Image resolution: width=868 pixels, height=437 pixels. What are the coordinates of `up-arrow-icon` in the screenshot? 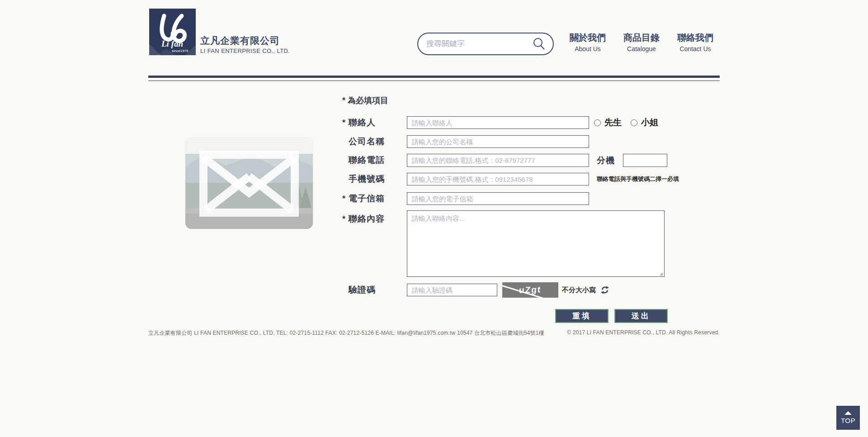 It's located at (848, 413).